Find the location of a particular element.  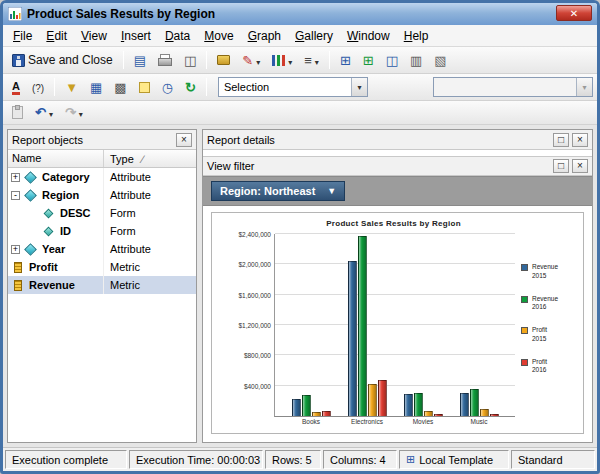

graph-view-button is located at coordinates (392, 60).